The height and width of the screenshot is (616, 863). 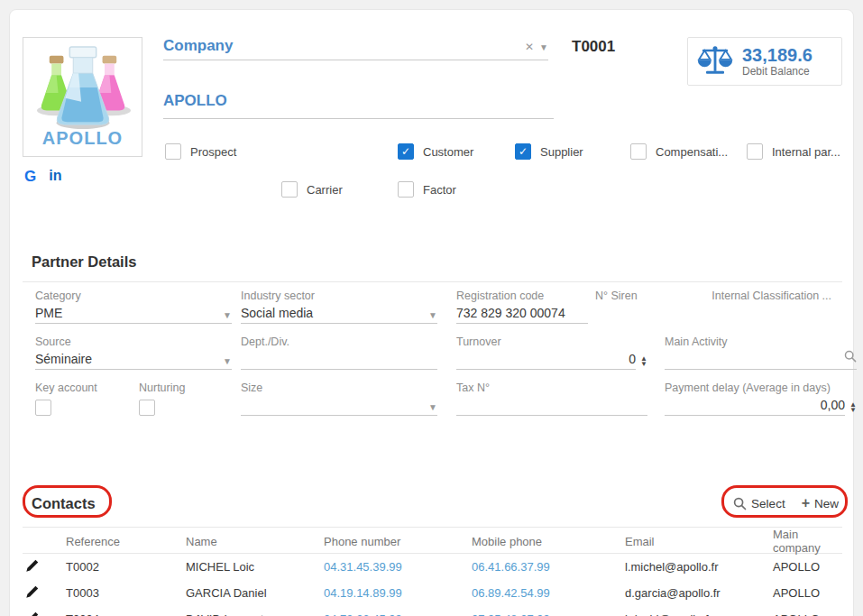 What do you see at coordinates (761, 353) in the screenshot?
I see `main-activity-field: Main Activity` at bounding box center [761, 353].